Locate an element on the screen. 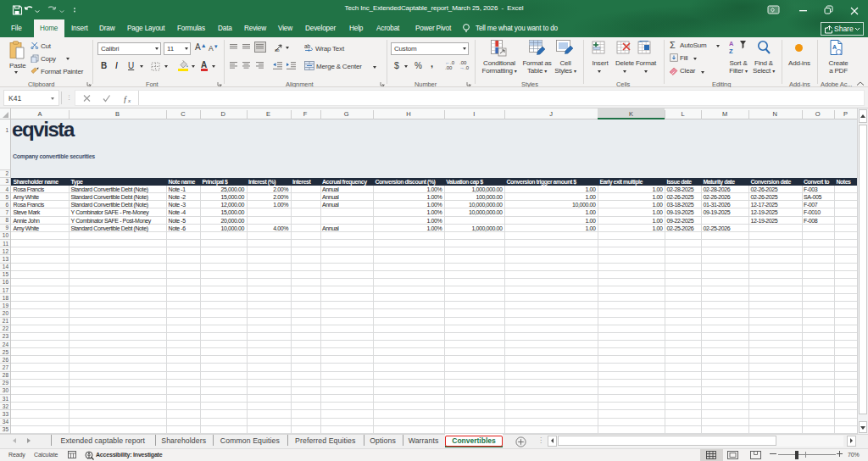  svg-text: x is located at coordinates (129, 100).